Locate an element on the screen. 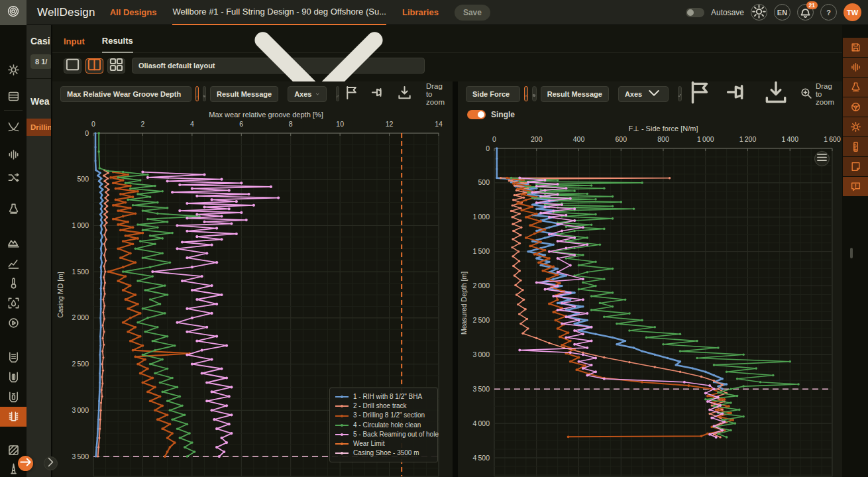 Image resolution: width=868 pixels, height=477 pixels. svg-text: 800 is located at coordinates (663, 139).